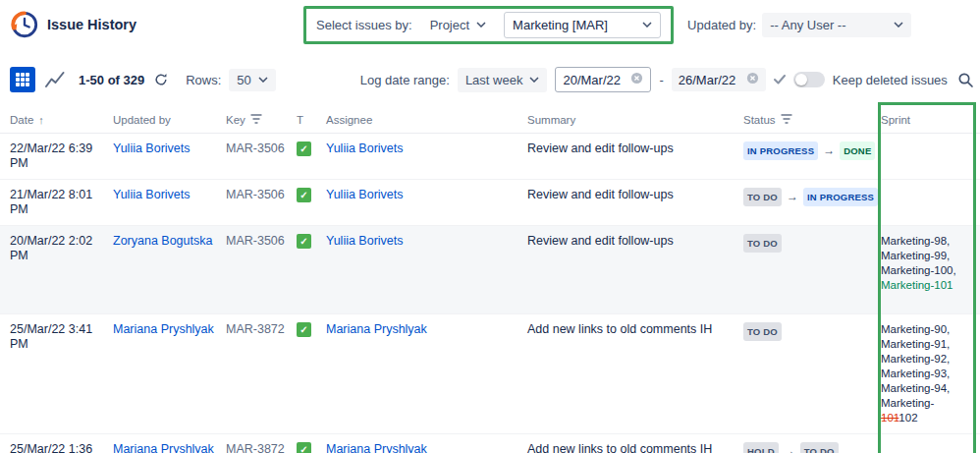  What do you see at coordinates (710, 81) in the screenshot?
I see `date-to-value` at bounding box center [710, 81].